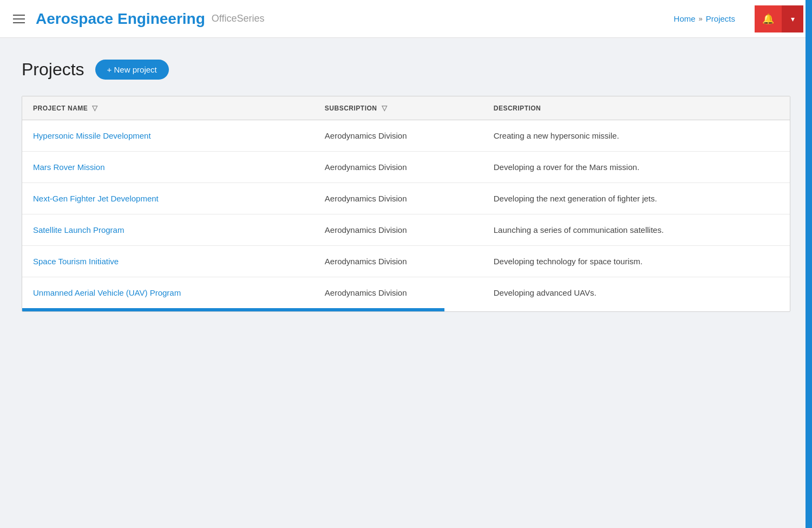 The width and height of the screenshot is (812, 528). What do you see at coordinates (76, 261) in the screenshot?
I see `project-name-link: Space Tourism Initiative` at bounding box center [76, 261].